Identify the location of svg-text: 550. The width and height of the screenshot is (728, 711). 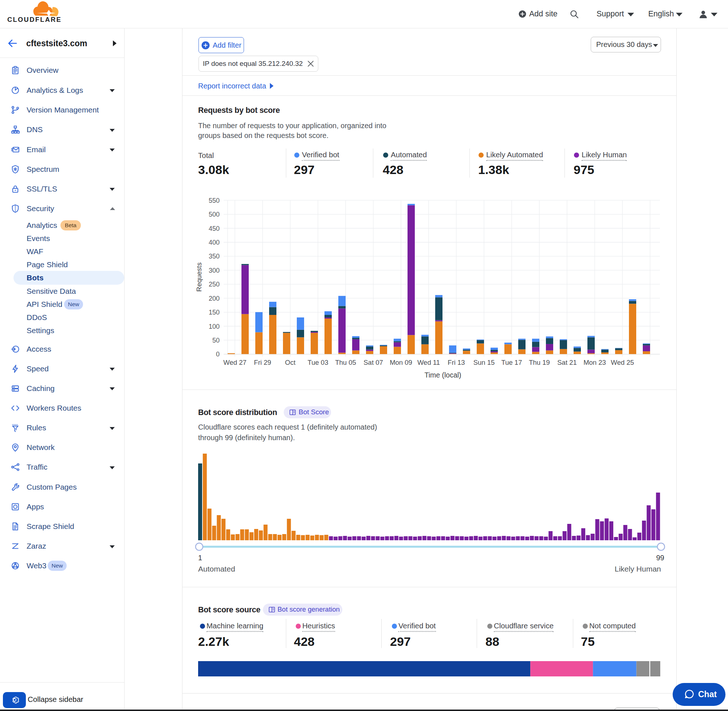
(214, 201).